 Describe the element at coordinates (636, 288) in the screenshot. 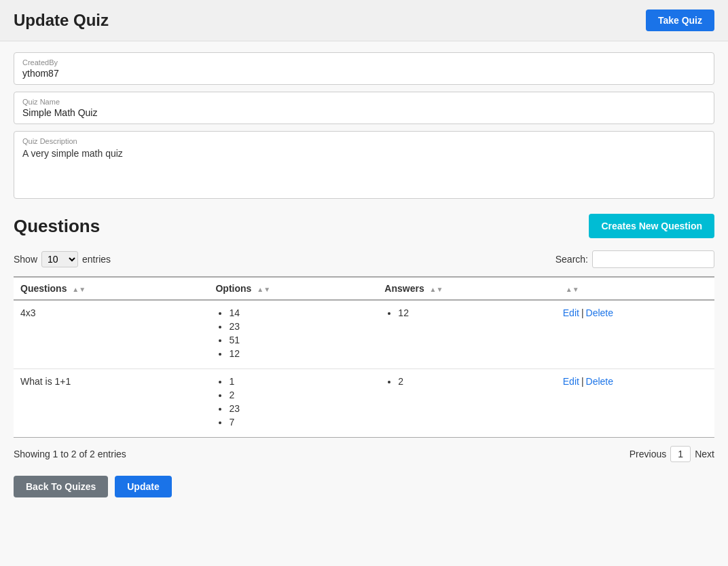

I see `col-actions: ▲▼` at that location.